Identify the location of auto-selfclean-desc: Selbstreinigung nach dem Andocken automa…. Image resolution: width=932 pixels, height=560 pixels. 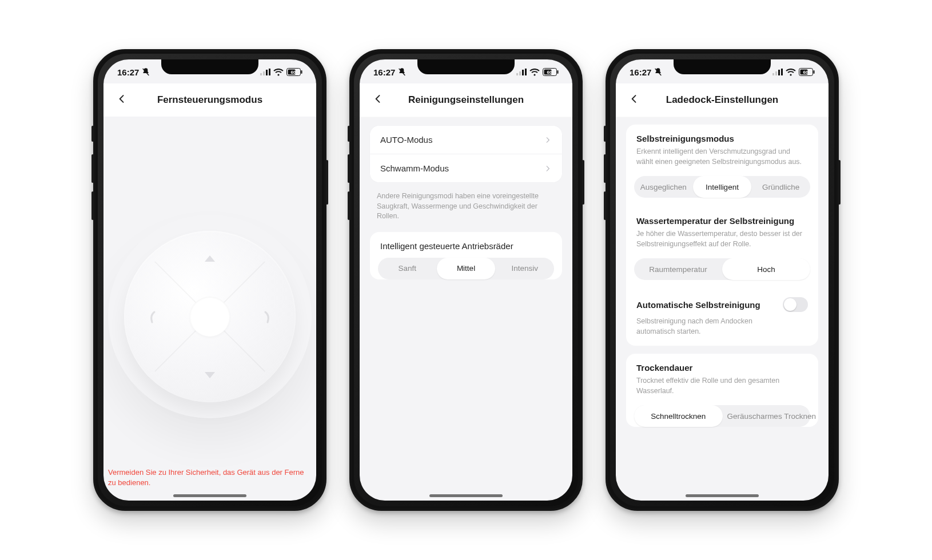
(722, 330).